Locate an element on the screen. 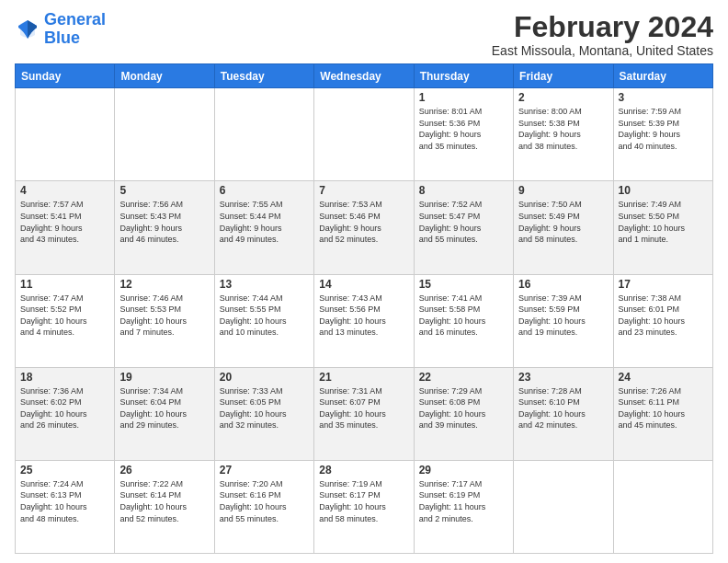 The image size is (728, 563). day-details: Sunrise: 7:56 AMSunset: 5:43 PMDaylight:… is located at coordinates (164, 222).